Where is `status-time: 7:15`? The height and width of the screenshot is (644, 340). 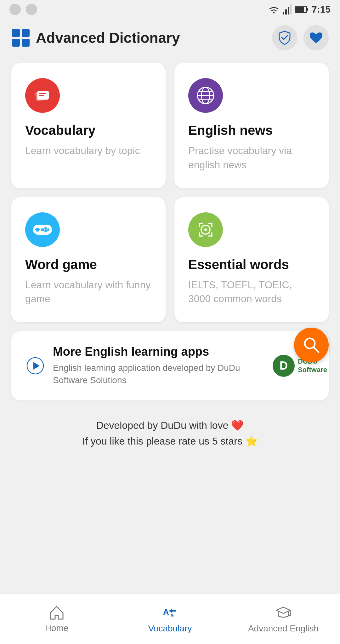 status-time: 7:15 is located at coordinates (321, 9).